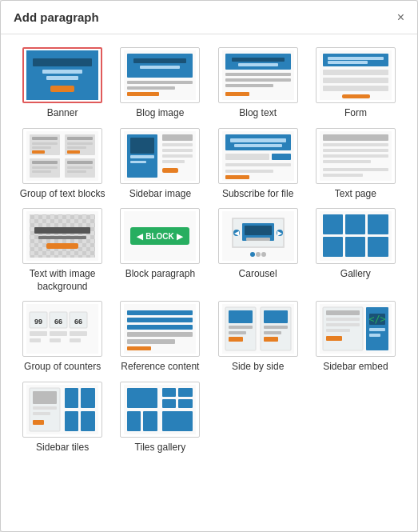  Describe the element at coordinates (58, 322) in the screenshot. I see `svg-text: 66` at that location.